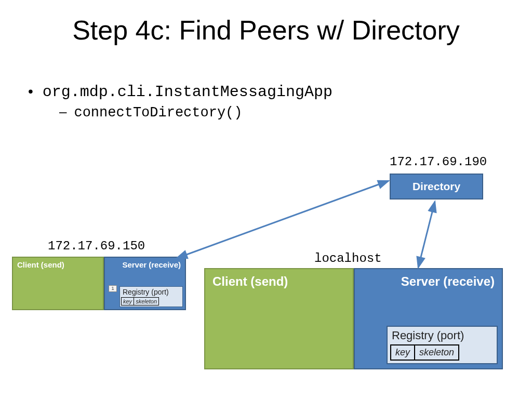 Image resolution: width=532 pixels, height=399 pixels. Describe the element at coordinates (436, 187) in the screenshot. I see `directory-box: Directory` at that location.